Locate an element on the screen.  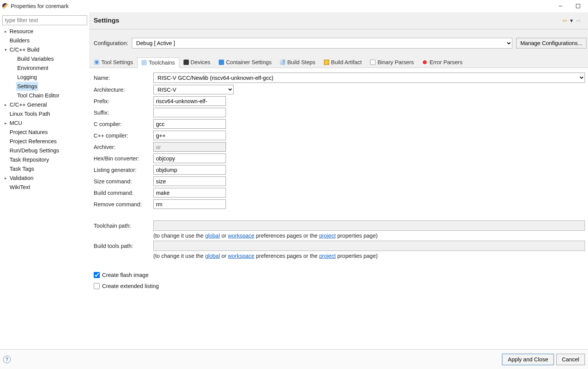
architecture-label: Architecture: is located at coordinates (123, 90).